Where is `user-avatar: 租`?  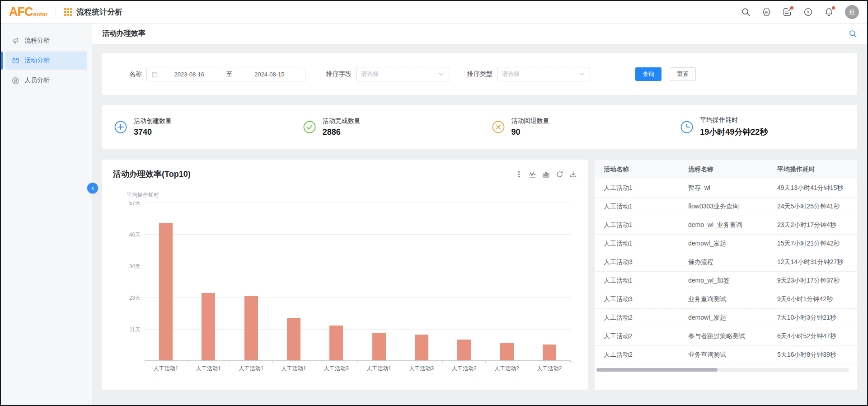 user-avatar: 租 is located at coordinates (852, 12).